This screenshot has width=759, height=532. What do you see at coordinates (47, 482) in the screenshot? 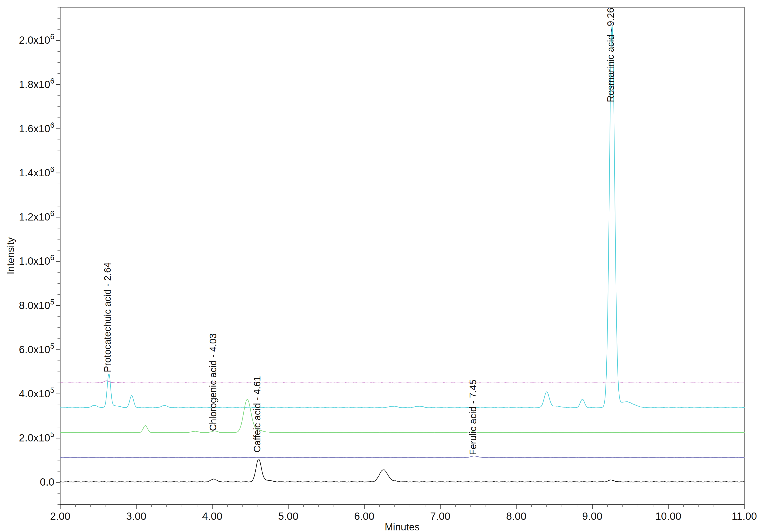
I see `y-tick-label: 0.0` at bounding box center [47, 482].